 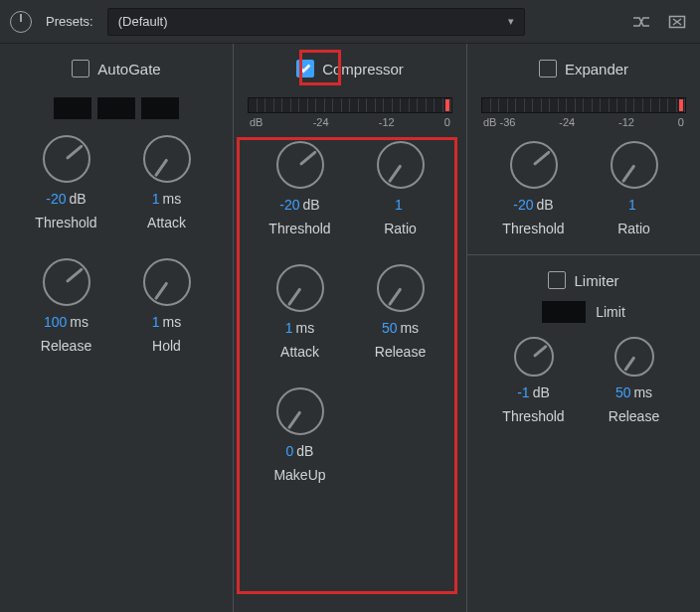 I want to click on compressor-makeup-knob, so click(x=300, y=411).